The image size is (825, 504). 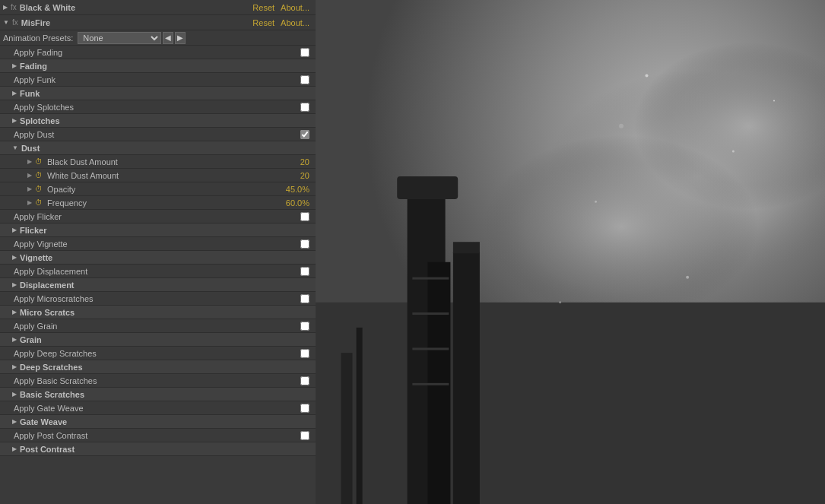 I want to click on black-dust-expand-icon: ▶, so click(x=30, y=161).